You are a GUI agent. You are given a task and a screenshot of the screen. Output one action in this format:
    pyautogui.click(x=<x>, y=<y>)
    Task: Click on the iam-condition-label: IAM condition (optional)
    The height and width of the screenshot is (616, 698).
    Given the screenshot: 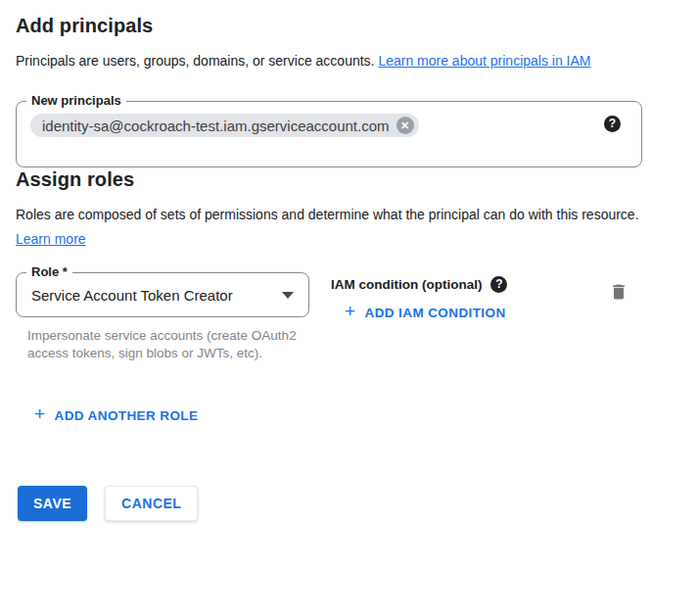 What is the action you would take?
    pyautogui.click(x=406, y=284)
    